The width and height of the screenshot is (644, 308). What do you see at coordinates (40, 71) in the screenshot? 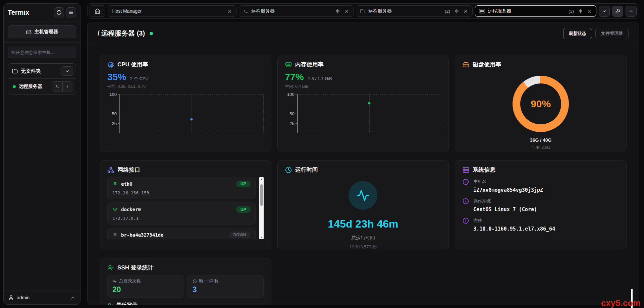
I see `folder-name: 无文件夹` at bounding box center [40, 71].